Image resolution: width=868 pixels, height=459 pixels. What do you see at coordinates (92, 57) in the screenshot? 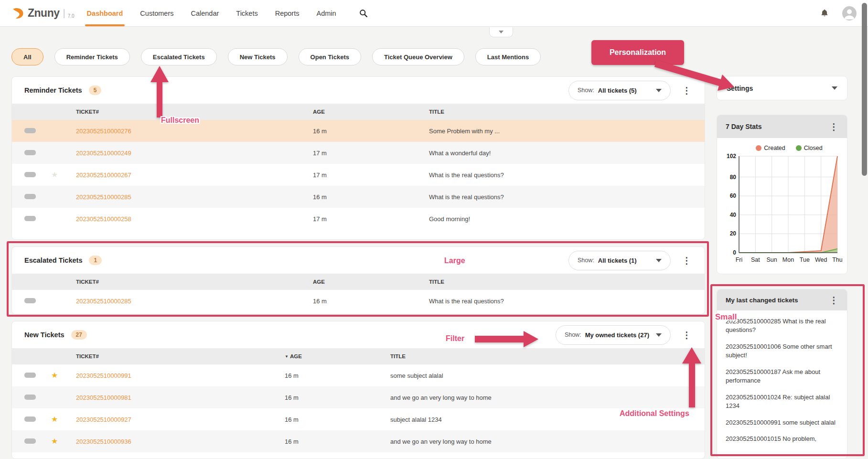
I see `filter-tab-reminder-tickets: Reminder Tickets` at bounding box center [92, 57].